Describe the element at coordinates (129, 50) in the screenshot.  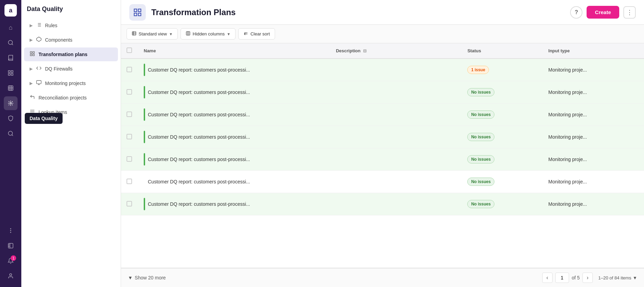
I see `select-all-checkbox` at that location.